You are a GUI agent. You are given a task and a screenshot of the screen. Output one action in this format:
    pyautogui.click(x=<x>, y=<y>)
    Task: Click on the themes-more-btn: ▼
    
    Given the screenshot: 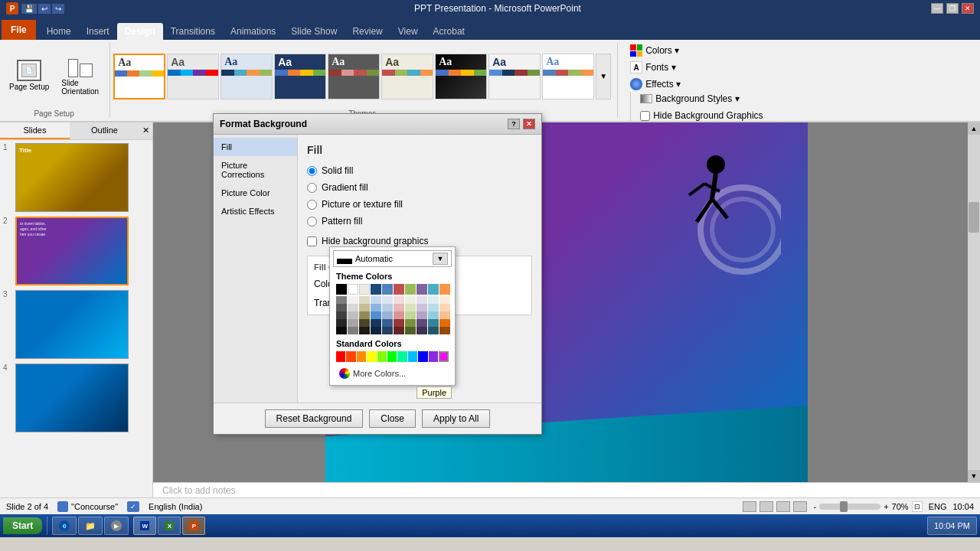 What is the action you would take?
    pyautogui.click(x=603, y=77)
    